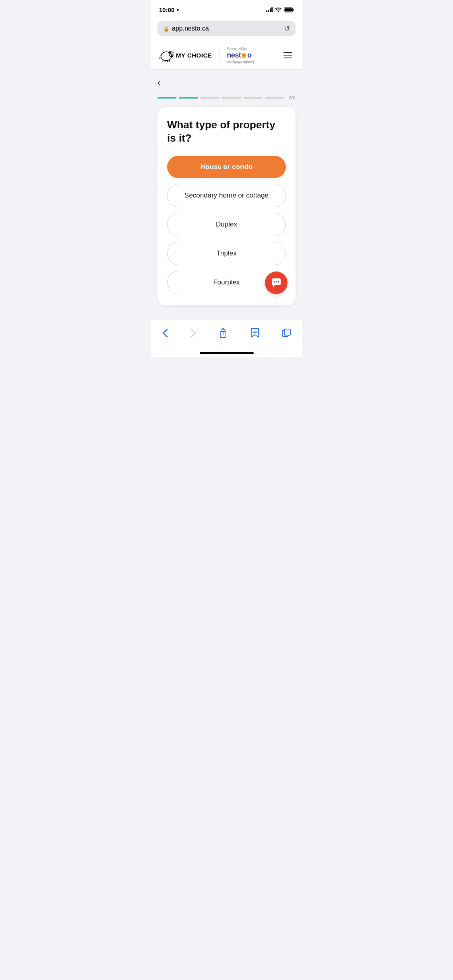 The width and height of the screenshot is (453, 980). What do you see at coordinates (234, 56) in the screenshot?
I see `nesto-name: nest` at bounding box center [234, 56].